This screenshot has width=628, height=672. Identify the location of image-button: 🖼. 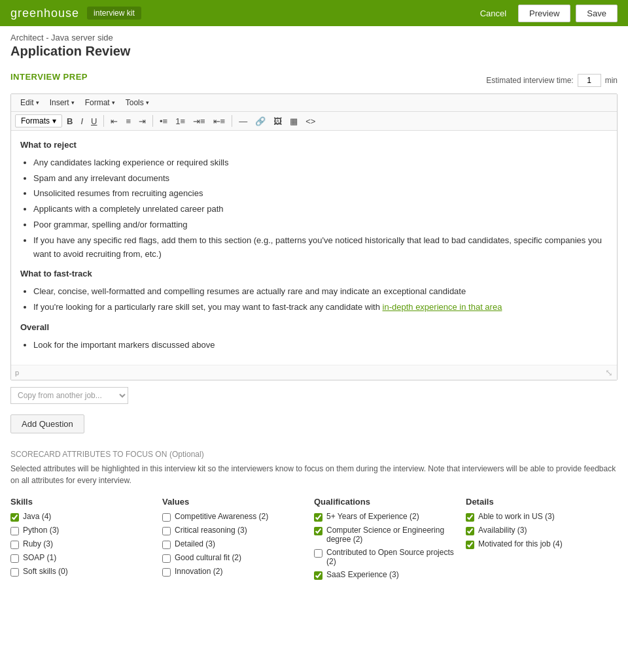
(277, 122).